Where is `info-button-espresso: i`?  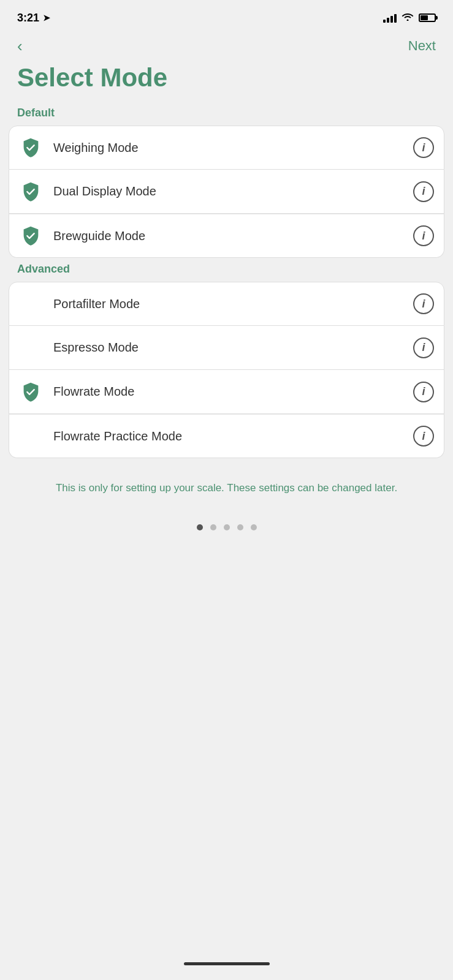 info-button-espresso: i is located at coordinates (424, 348).